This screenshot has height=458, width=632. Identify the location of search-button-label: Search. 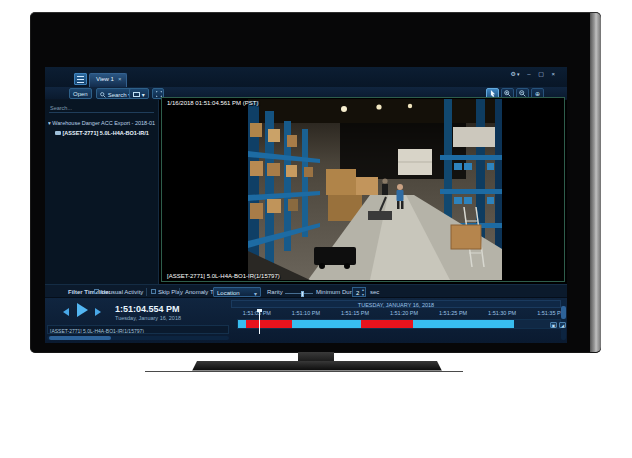
(118, 95).